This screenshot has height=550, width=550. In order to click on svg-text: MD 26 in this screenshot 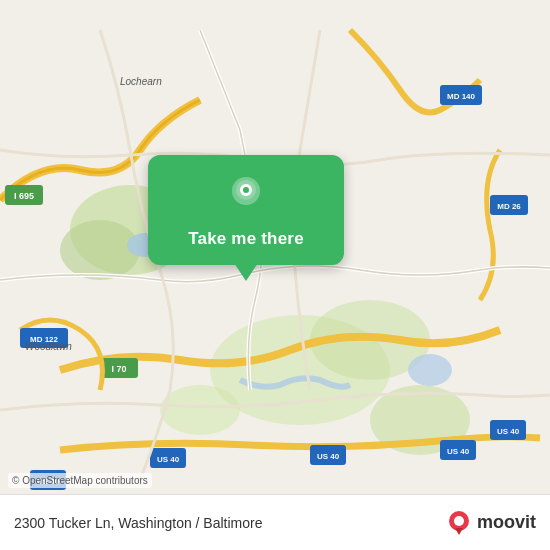, I will do `click(509, 206)`.